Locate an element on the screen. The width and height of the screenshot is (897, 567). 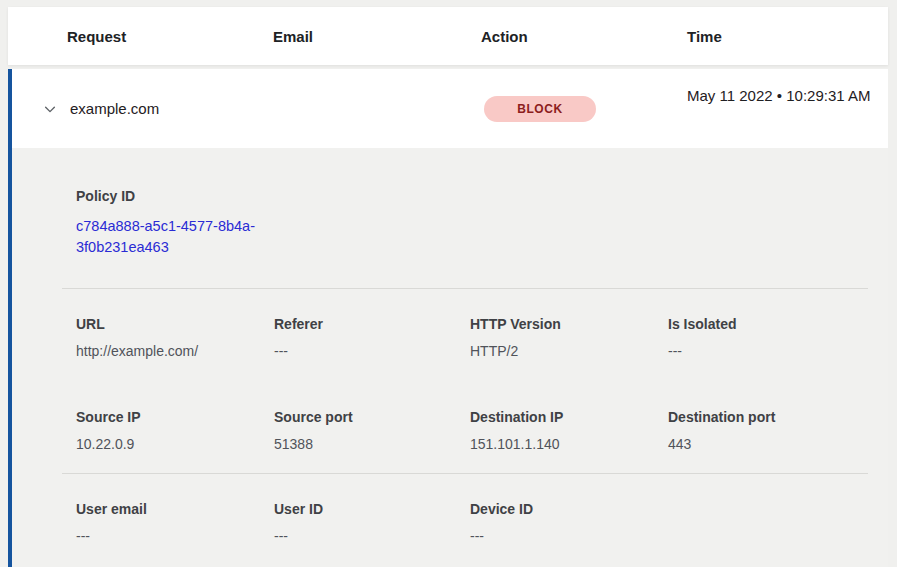
field-label: Is Isolated is located at coordinates (768, 324).